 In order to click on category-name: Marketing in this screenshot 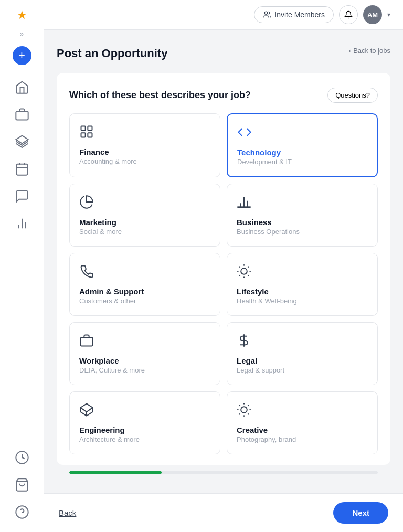, I will do `click(145, 222)`.